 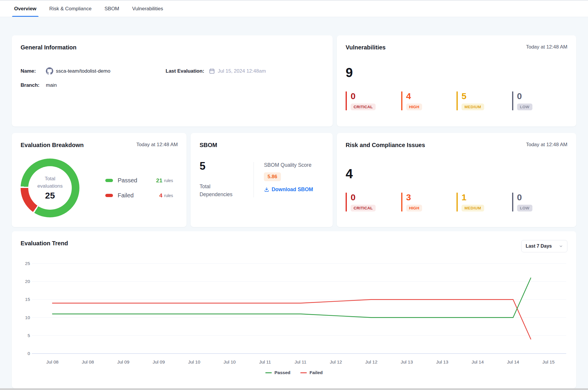 What do you see at coordinates (269, 373) in the screenshot?
I see `passed-line-icon` at bounding box center [269, 373].